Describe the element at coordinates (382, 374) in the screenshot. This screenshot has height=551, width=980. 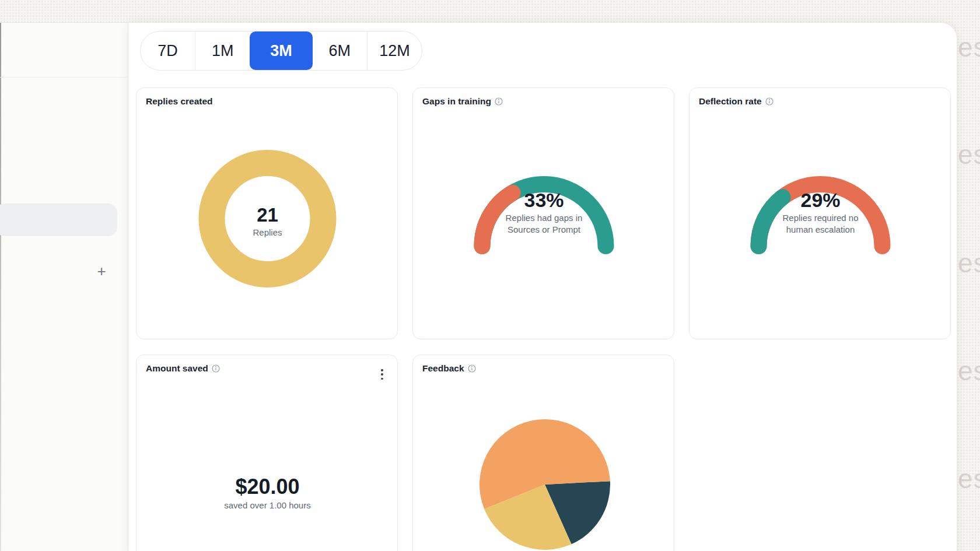
I see `kebab-menu-icon` at that location.